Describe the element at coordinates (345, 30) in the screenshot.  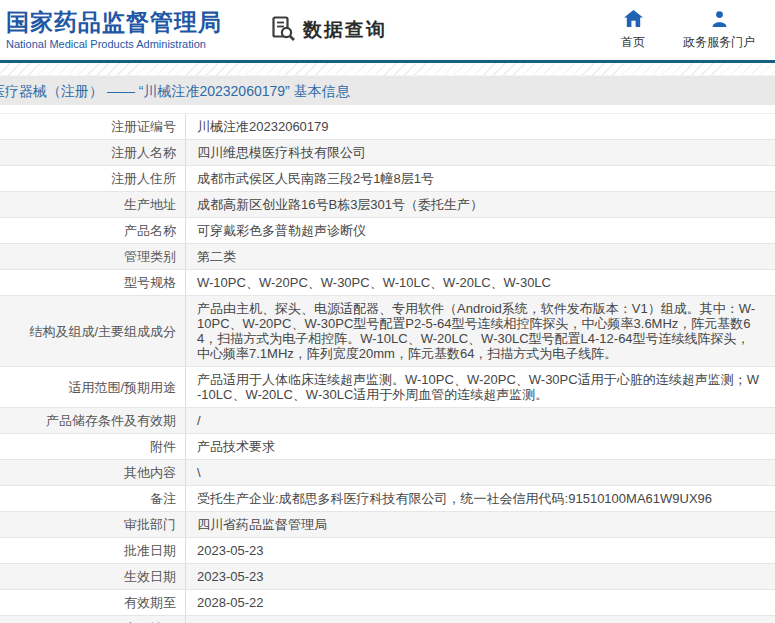
I see `data-query-label: 数据查询` at that location.